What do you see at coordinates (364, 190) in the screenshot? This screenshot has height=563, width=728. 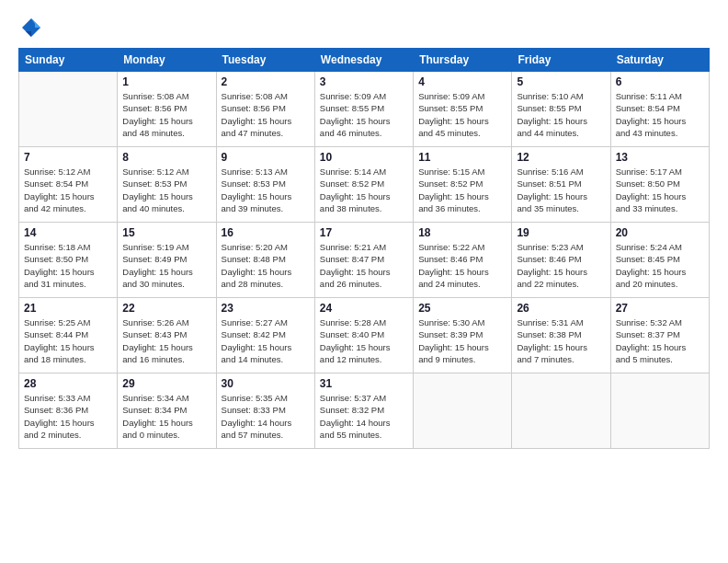 I see `day-info: Sunrise: 5:14 AM Sunset: 8:52 PM Dayligh…` at bounding box center [364, 190].